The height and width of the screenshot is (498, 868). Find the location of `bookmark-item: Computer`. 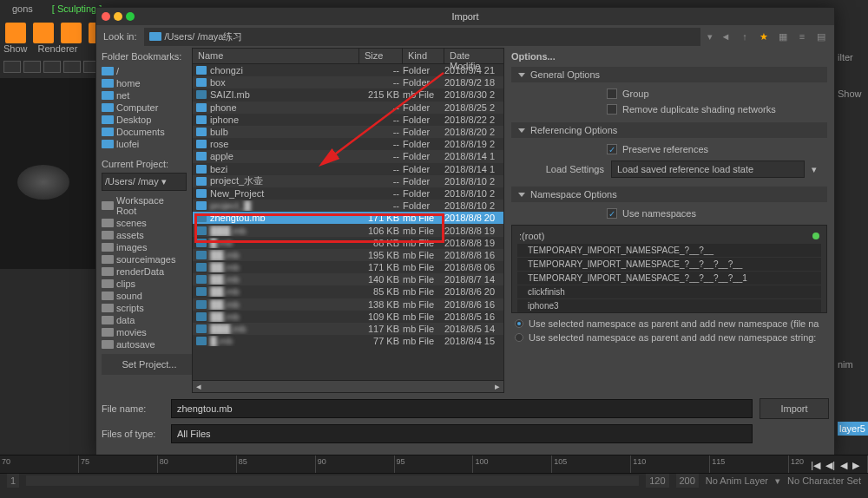

bookmark-item: Computer is located at coordinates (144, 108).